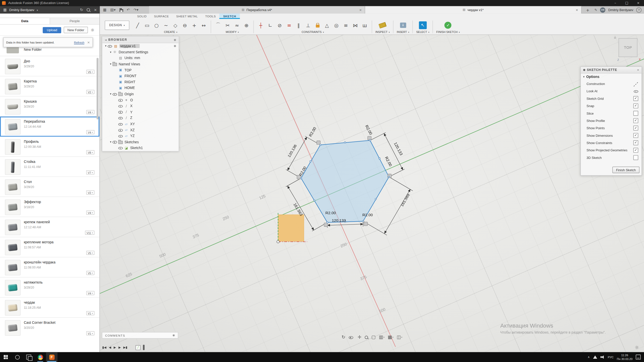  I want to click on browser-node-y: Y, so click(141, 112).